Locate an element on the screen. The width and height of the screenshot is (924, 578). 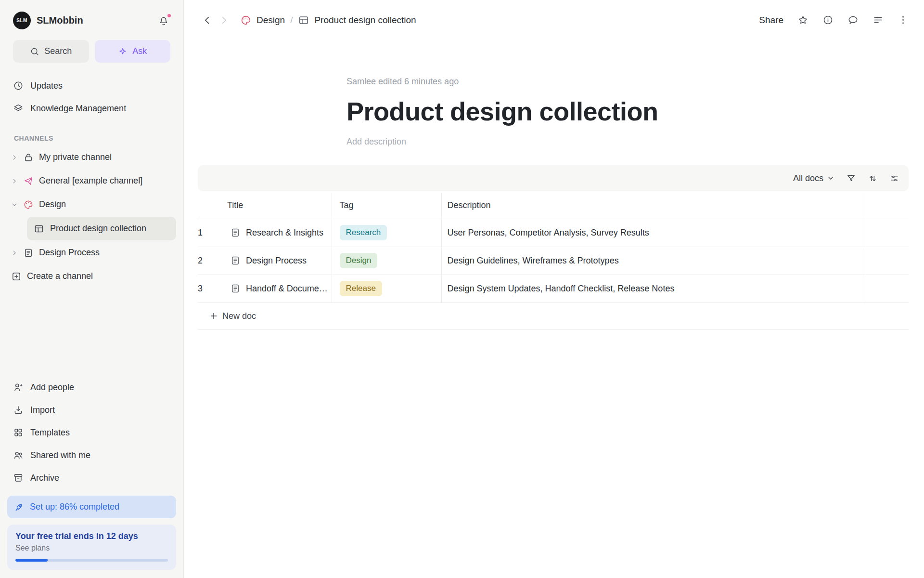
forward-button is located at coordinates (224, 20).